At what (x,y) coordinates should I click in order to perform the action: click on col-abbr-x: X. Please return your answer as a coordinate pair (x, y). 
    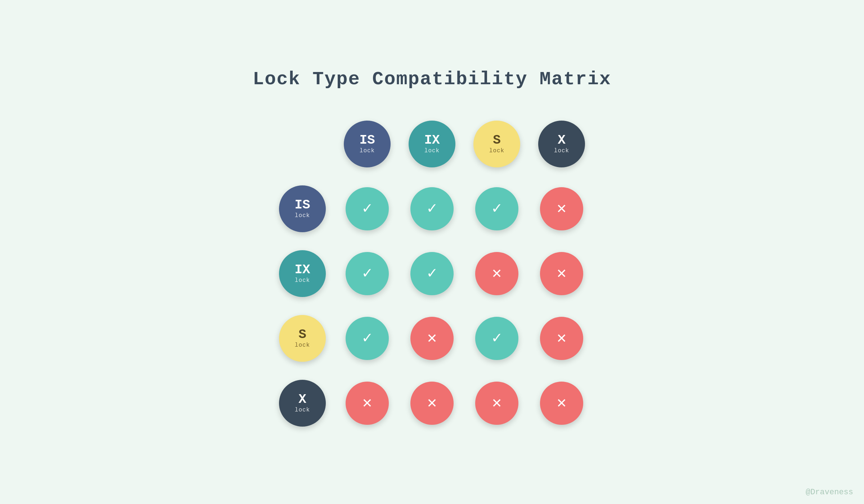
    Looking at the image, I should click on (562, 140).